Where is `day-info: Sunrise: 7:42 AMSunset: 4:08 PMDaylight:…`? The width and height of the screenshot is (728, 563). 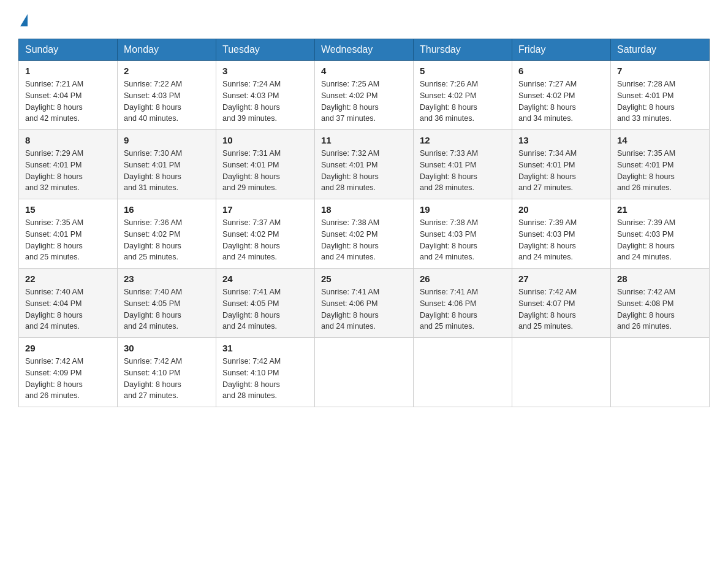
day-info: Sunrise: 7:42 AMSunset: 4:08 PMDaylight:… is located at coordinates (646, 309).